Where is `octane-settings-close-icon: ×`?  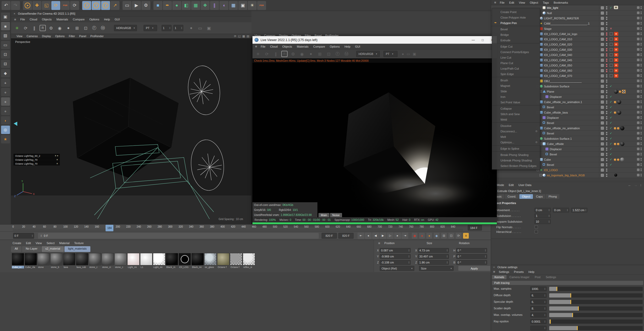 octane-settings-close-icon: × is located at coordinates (494, 267).